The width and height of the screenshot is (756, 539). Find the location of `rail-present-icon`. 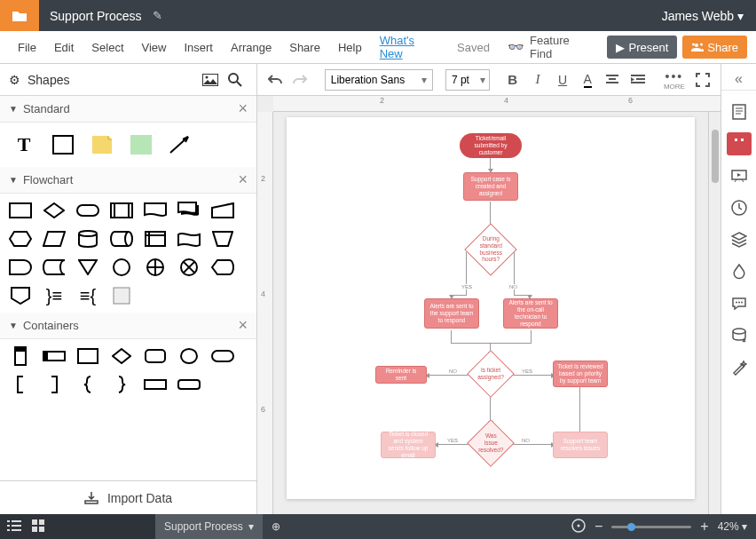

rail-present-icon is located at coordinates (739, 176).